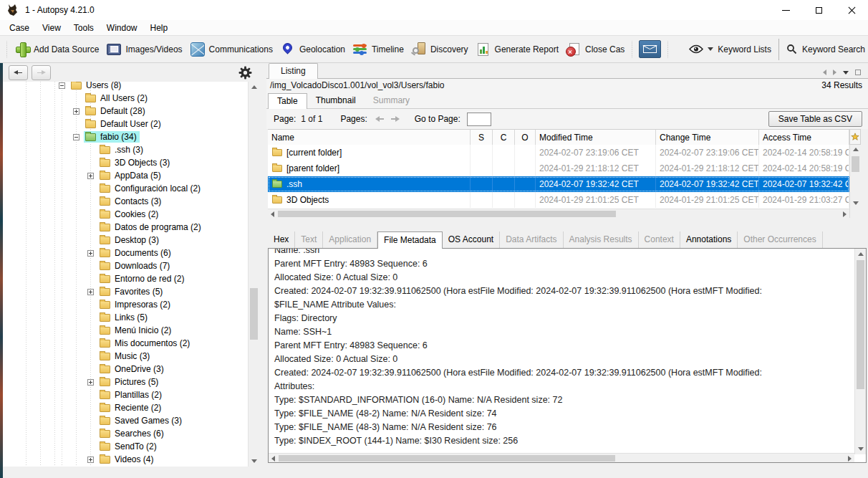  I want to click on scroll-tabs-left-icon, so click(825, 72).